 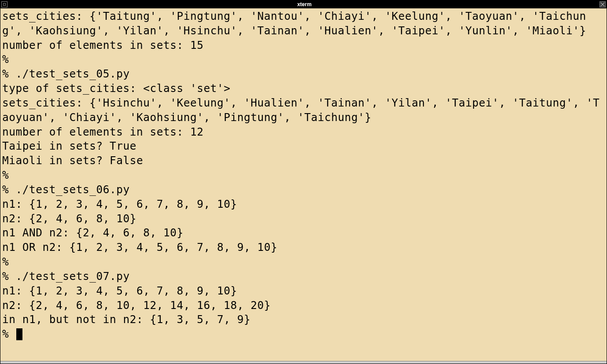 I want to click on close-icon, so click(x=603, y=4).